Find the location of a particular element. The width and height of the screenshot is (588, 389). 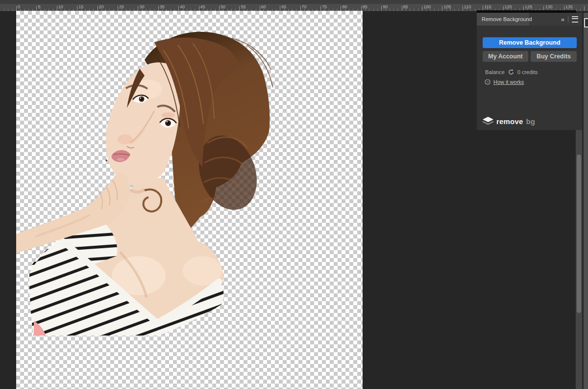

header-separator is located at coordinates (568, 19).